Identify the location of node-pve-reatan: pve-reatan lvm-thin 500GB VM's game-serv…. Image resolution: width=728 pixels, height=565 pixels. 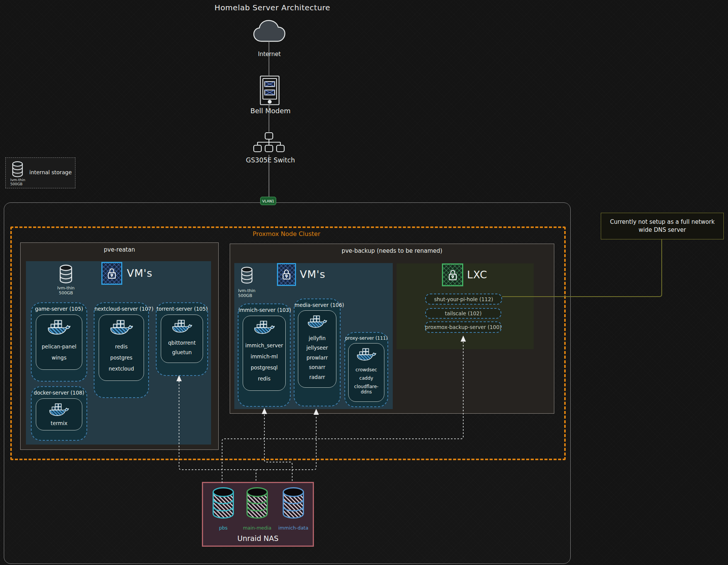
(120, 346).